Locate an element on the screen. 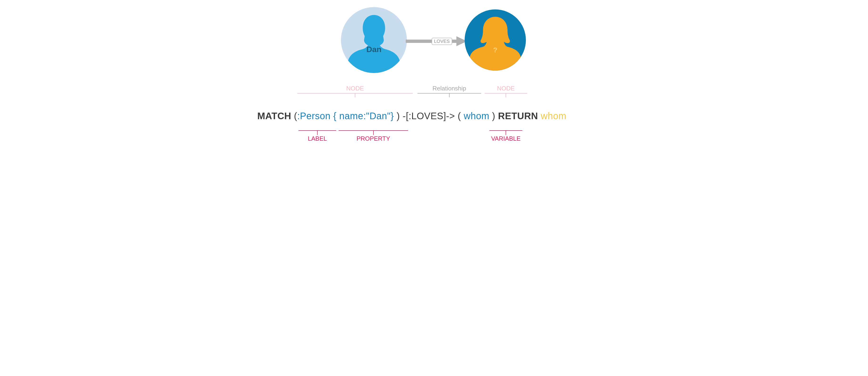 The height and width of the screenshot is (376, 868). person-female-icon is located at coordinates (495, 40).